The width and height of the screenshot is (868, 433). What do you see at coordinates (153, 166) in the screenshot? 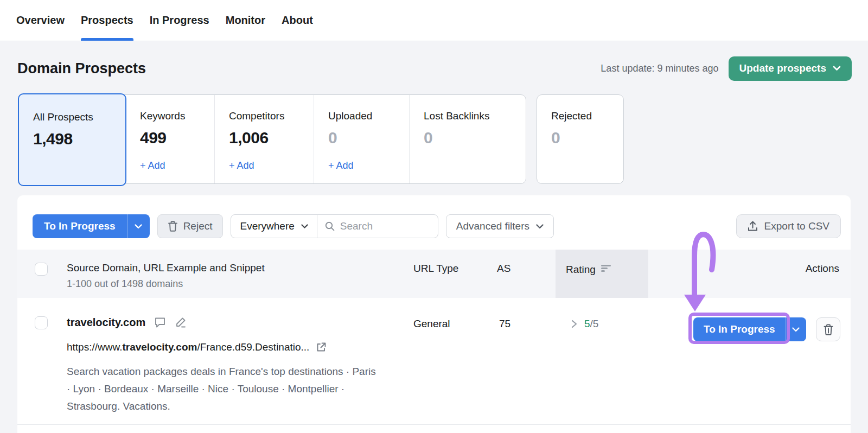
I see `add-keywords-link: + Add` at bounding box center [153, 166].